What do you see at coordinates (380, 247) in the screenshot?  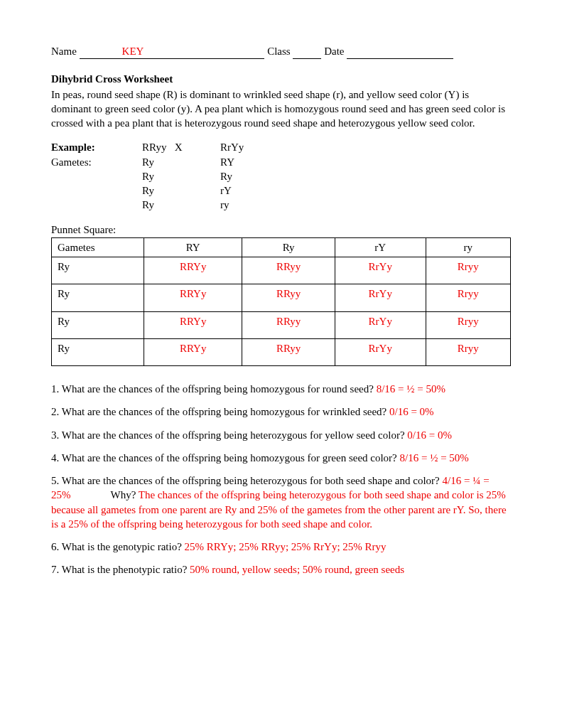 I see `punnett-col-head: rY` at bounding box center [380, 247].